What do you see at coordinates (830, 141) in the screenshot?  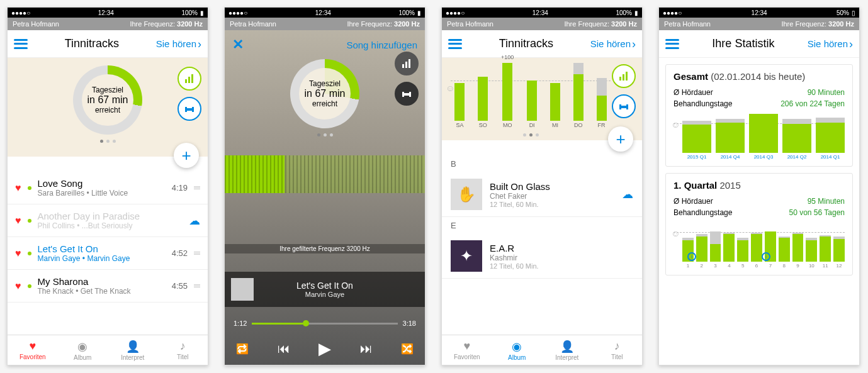 I see `bar-column: 2014 Q1` at bounding box center [830, 141].